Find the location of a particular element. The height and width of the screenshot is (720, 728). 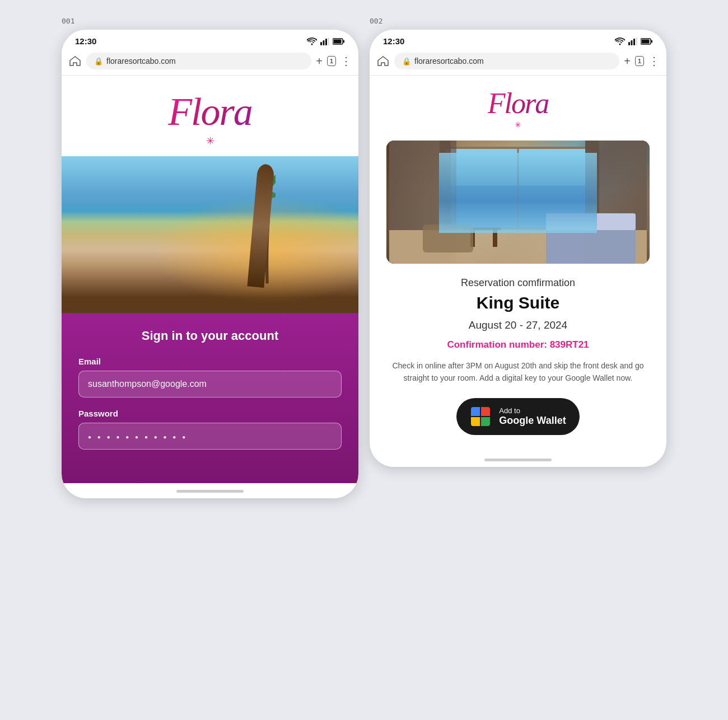

browser-controls-1: + 1 ⋮ is located at coordinates (334, 61).